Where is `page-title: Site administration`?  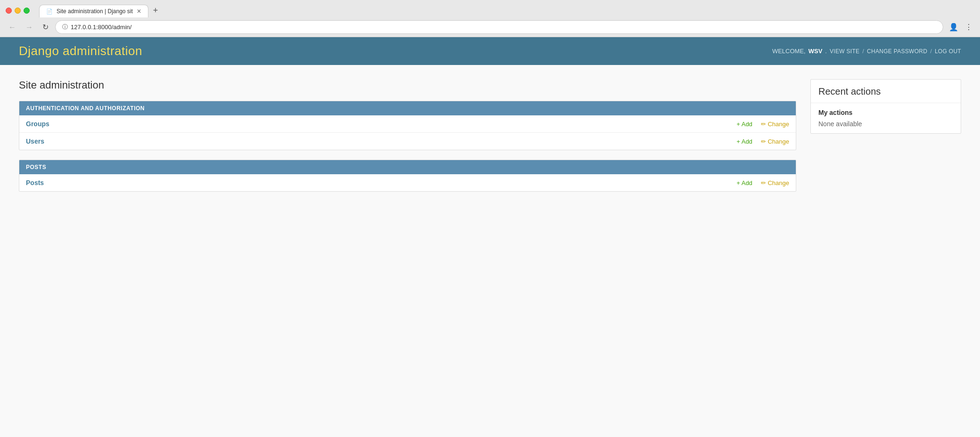
page-title: Site administration is located at coordinates (408, 85).